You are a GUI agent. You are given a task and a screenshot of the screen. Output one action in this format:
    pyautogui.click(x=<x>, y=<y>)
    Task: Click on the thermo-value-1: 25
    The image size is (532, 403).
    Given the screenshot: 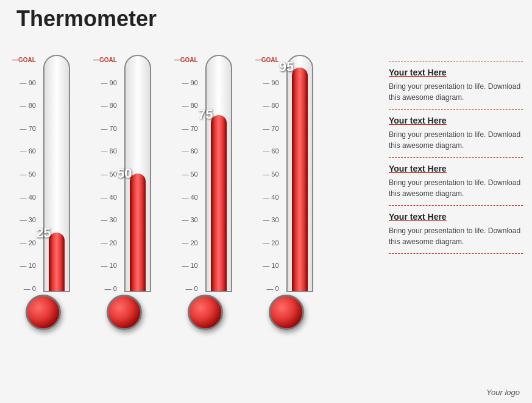 What is the action you would take?
    pyautogui.click(x=43, y=233)
    